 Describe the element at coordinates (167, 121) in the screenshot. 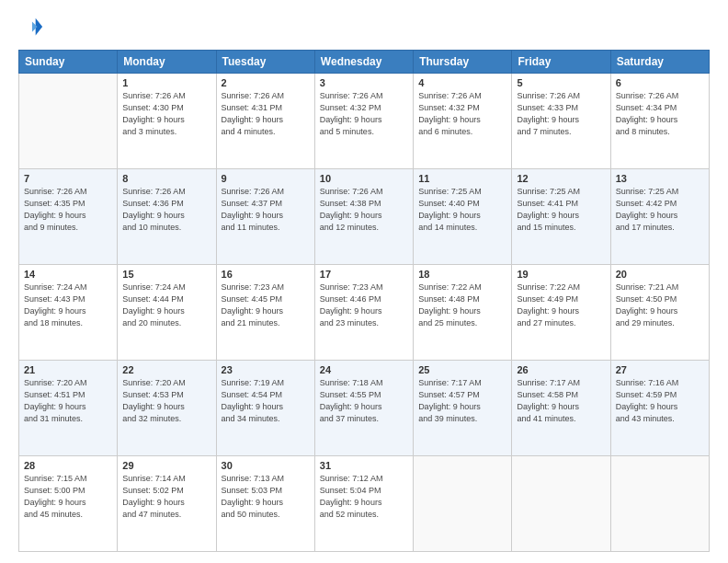

I see `table-row: 1Sunrise: 7:26 AM Sunset: 4:30 PM Daylig…` at that location.